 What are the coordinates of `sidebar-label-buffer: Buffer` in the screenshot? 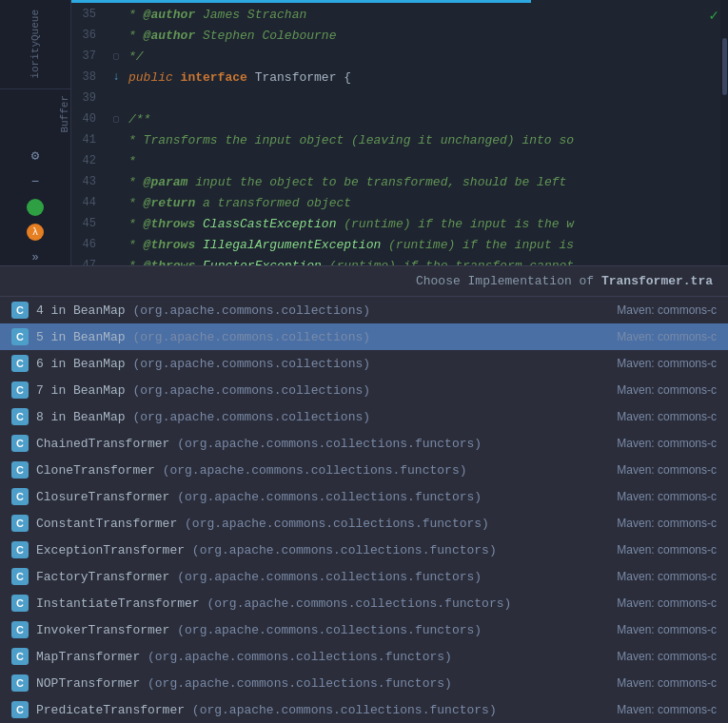 It's located at (35, 114).